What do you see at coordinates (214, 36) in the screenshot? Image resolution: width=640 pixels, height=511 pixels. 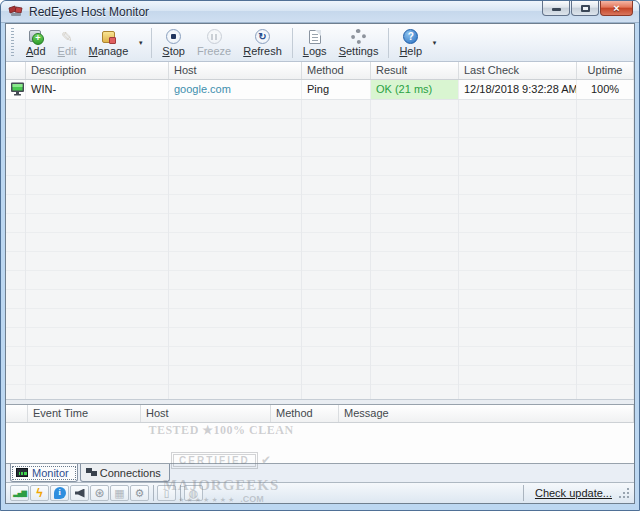 I see `pause-icon` at bounding box center [214, 36].